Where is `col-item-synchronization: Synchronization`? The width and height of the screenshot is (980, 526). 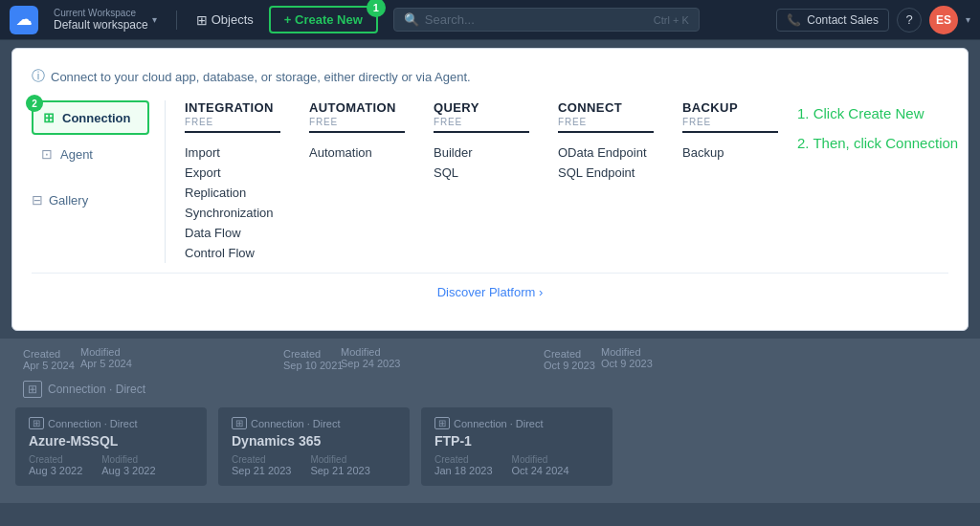
col-item-synchronization: Synchronization is located at coordinates (233, 212).